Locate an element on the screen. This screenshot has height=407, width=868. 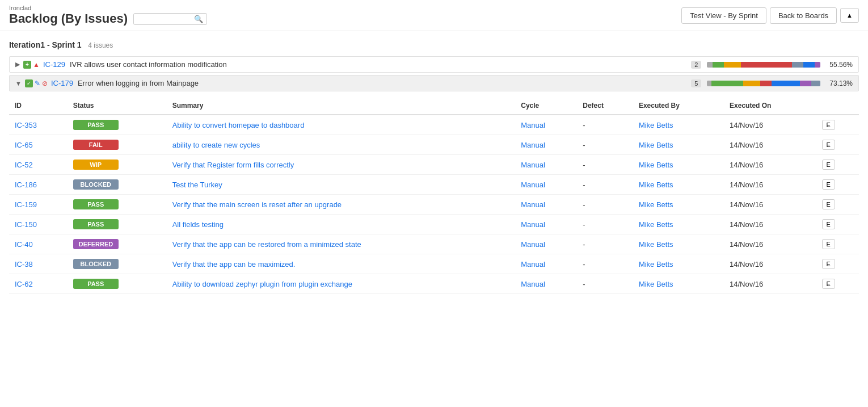
issue-count-ic179: 5 is located at coordinates (696, 83).